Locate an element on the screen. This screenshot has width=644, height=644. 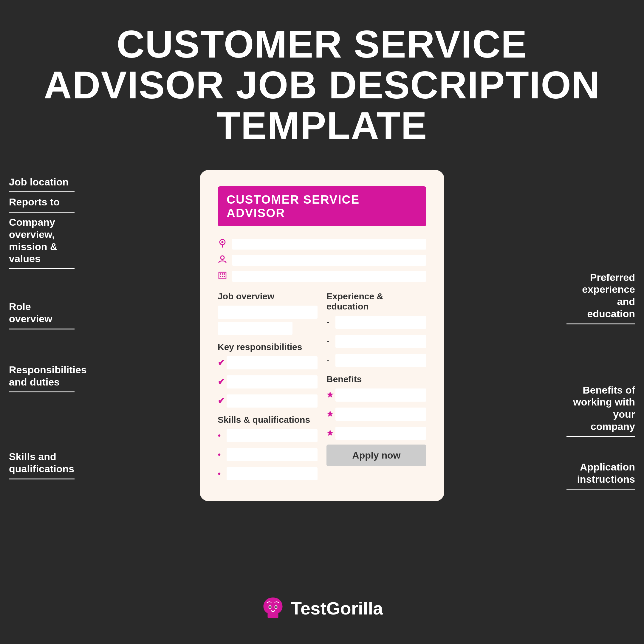
title-line-1: CUSTOMER SERVICE is located at coordinates (322, 44).